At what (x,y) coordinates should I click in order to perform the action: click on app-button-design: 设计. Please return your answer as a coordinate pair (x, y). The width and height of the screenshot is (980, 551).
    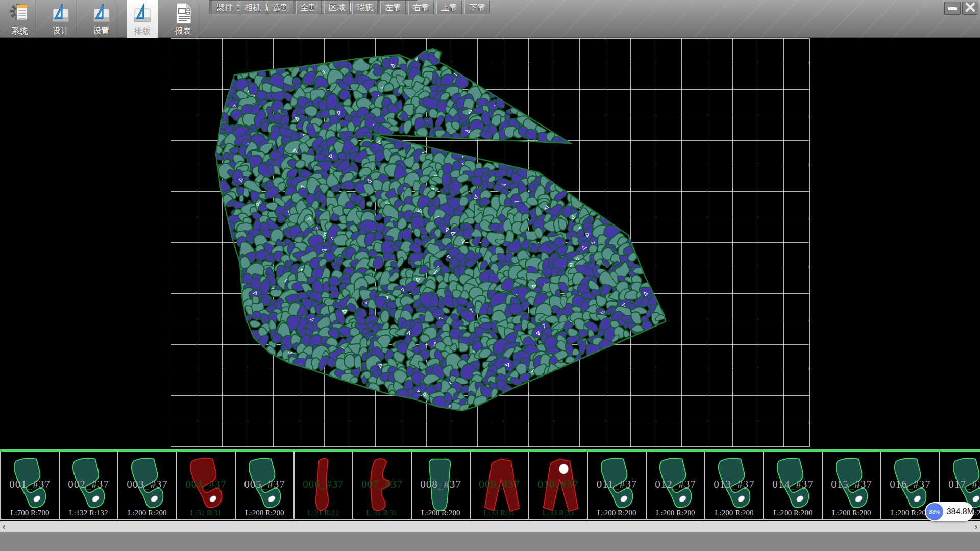
    Looking at the image, I should click on (61, 19).